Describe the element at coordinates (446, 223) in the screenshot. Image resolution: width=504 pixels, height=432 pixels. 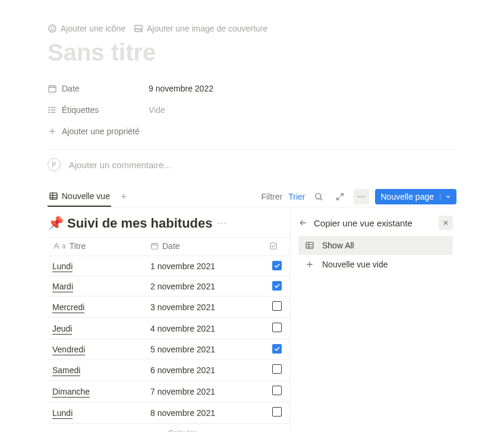
I see `close-icon` at that location.